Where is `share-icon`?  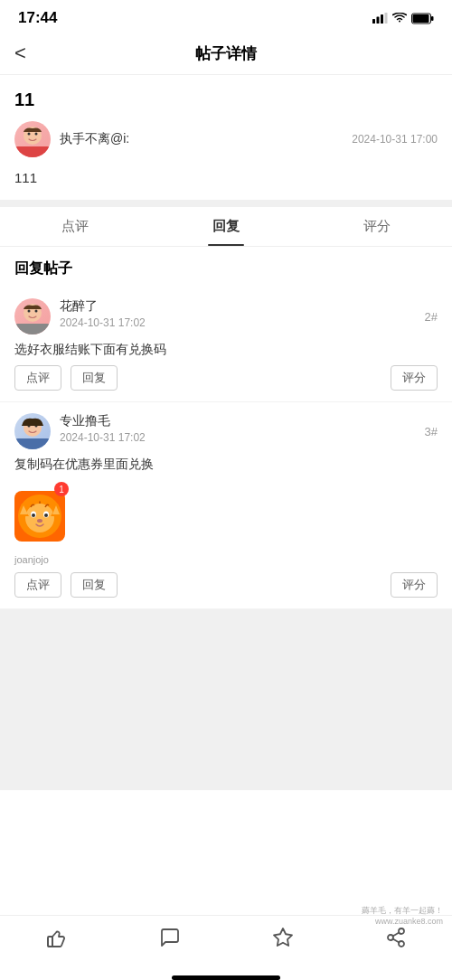
share-icon is located at coordinates (396, 938).